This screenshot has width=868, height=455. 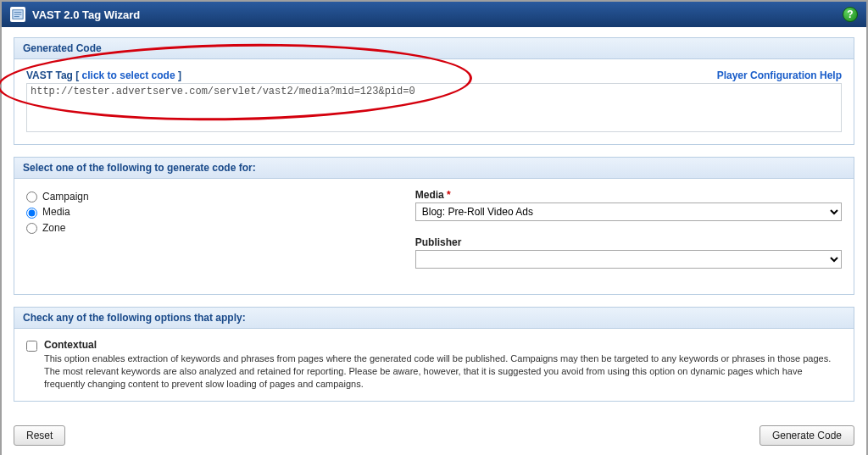 I want to click on radio-campaign-input, so click(x=32, y=197).